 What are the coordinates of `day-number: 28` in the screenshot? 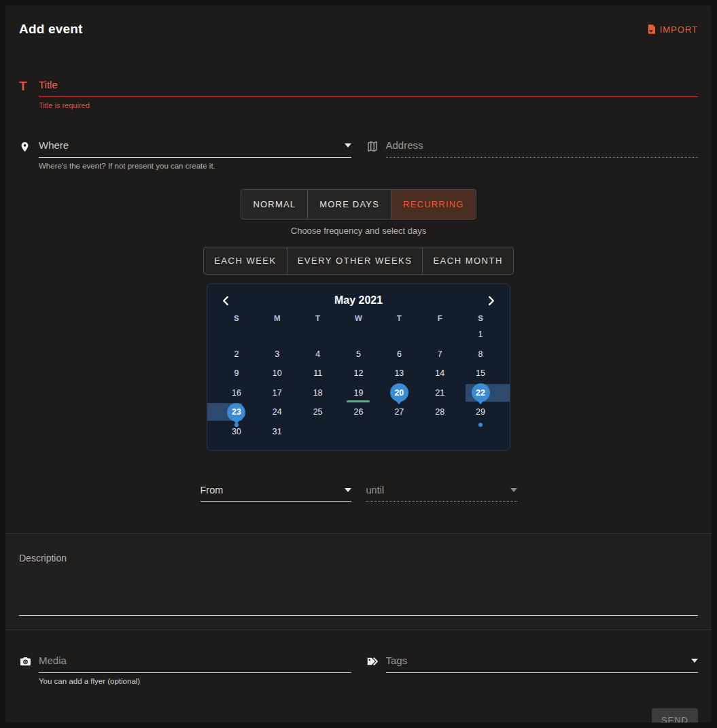 It's located at (440, 412).